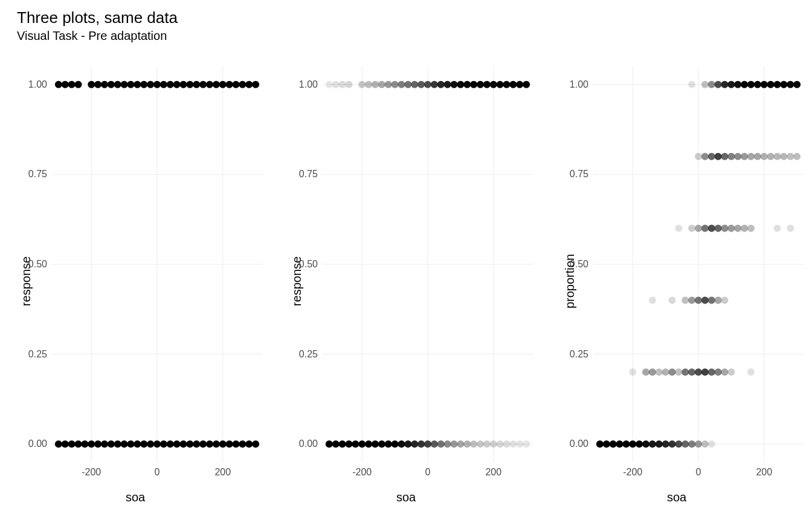 The image size is (812, 508). I want to click on x-tick-label: 200, so click(222, 472).